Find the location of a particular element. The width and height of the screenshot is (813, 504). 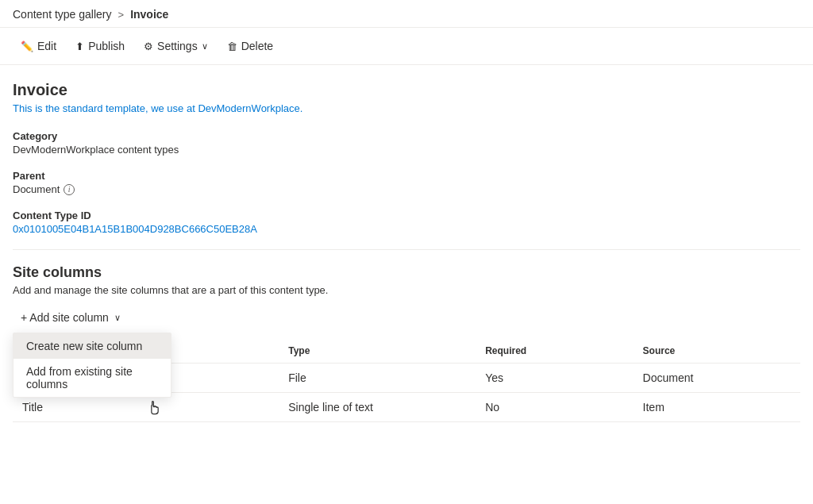

section-divider is located at coordinates (406, 249).